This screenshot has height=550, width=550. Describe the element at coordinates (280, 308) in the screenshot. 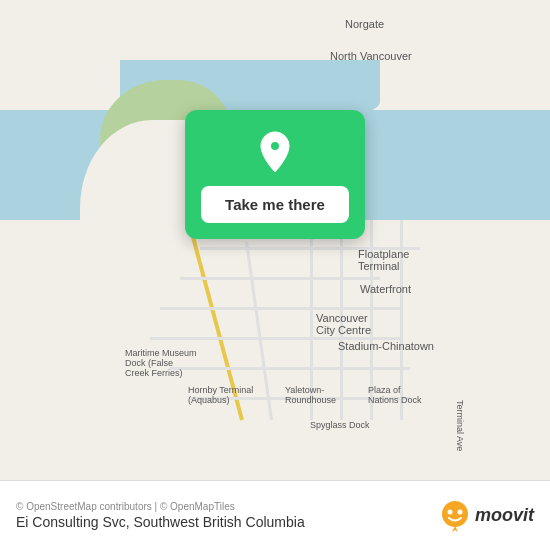

I see `road-h3` at that location.